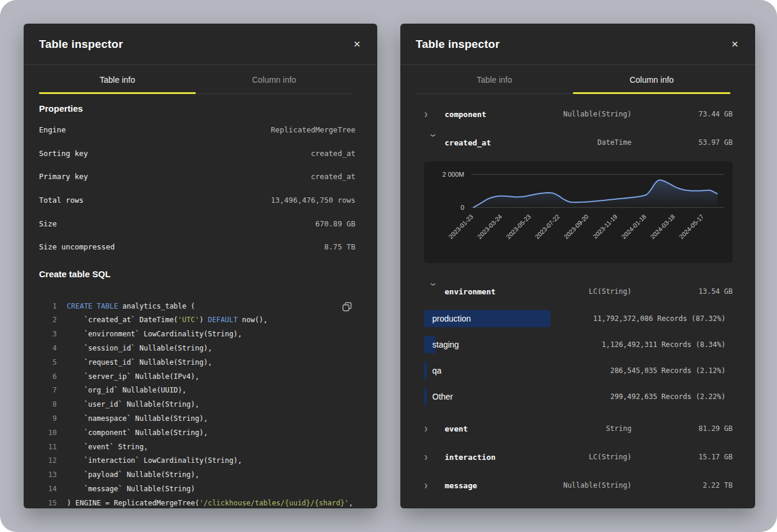 This screenshot has width=777, height=532. Describe the element at coordinates (490, 227) in the screenshot. I see `x-tick-label: 2023-03-24` at that location.